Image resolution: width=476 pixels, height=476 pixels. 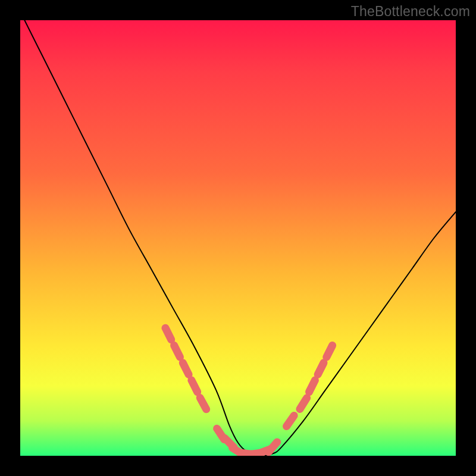 What do you see at coordinates (249, 392) in the screenshot?
I see `highlighted-points-group` at bounding box center [249, 392].